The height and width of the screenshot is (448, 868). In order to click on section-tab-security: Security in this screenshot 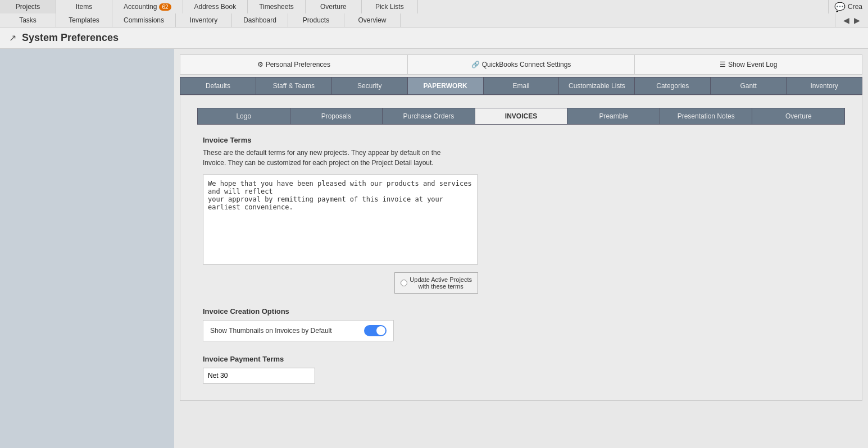, I will do `click(370, 86)`.